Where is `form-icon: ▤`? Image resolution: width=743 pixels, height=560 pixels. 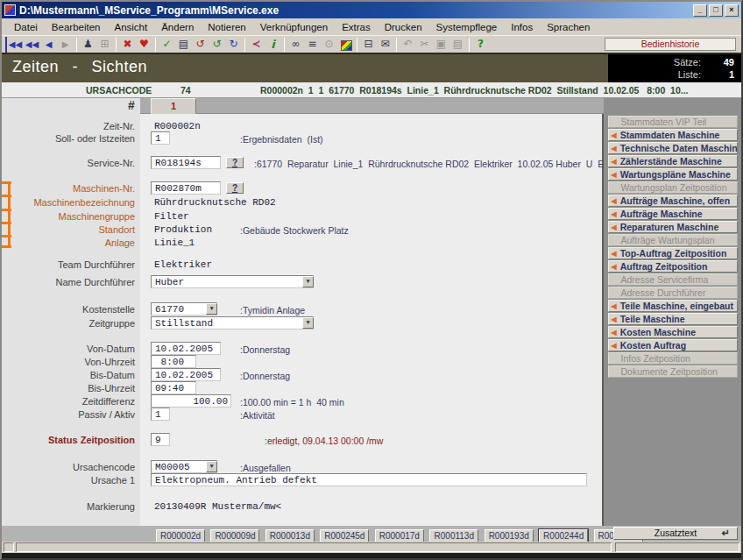 form-icon: ▤ is located at coordinates (184, 45).